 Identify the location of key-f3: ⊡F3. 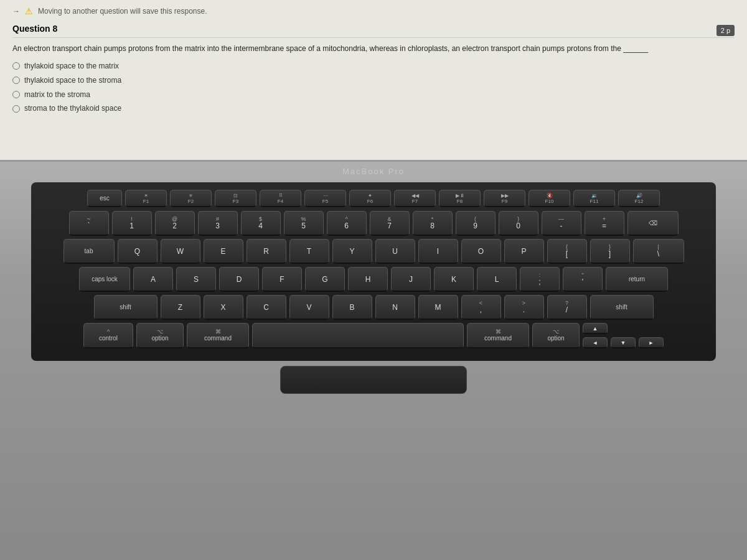
(235, 198).